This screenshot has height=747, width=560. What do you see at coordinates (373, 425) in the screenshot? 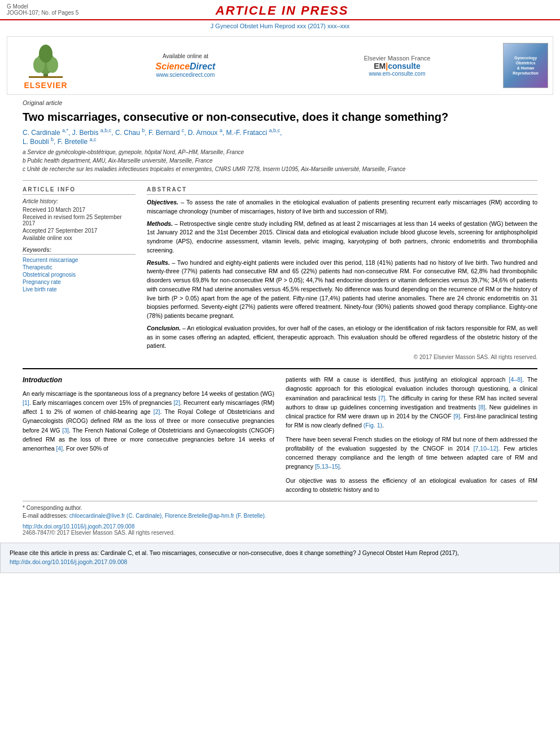
I see `fig-1-link: (Fig. 1)` at bounding box center [373, 425].